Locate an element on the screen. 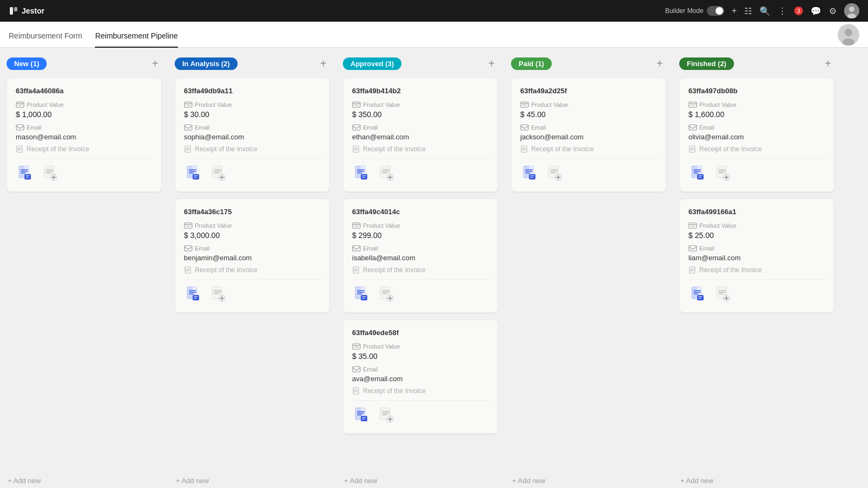  add-new-paid: + Add new is located at coordinates (589, 480).